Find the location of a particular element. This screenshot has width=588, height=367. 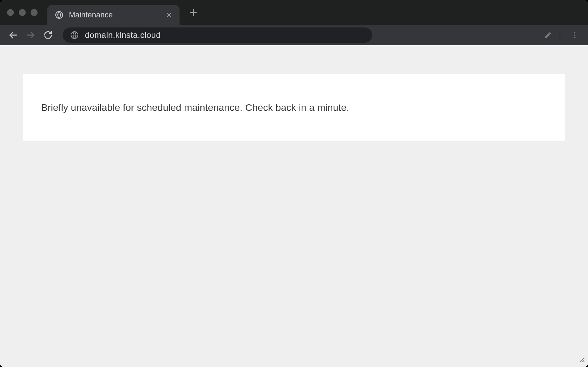

window-controls is located at coordinates (22, 13).